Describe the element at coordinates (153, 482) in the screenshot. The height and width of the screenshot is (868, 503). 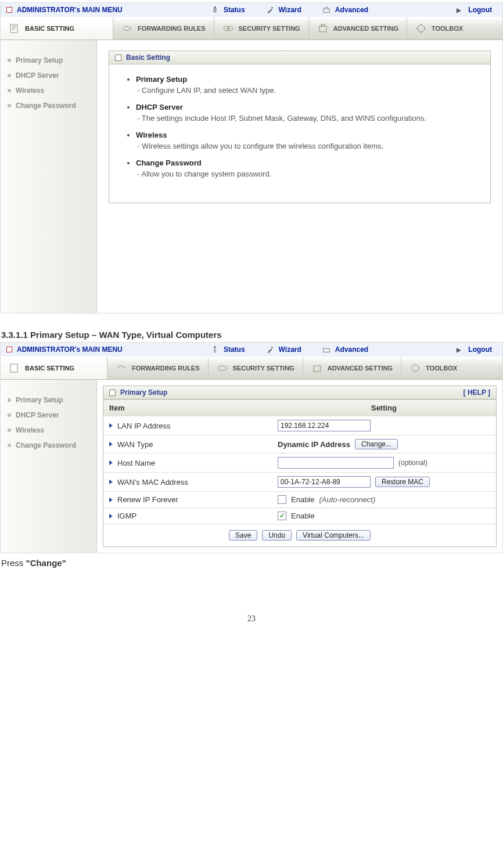
I see `row-label: WAN's MAC Address` at that location.